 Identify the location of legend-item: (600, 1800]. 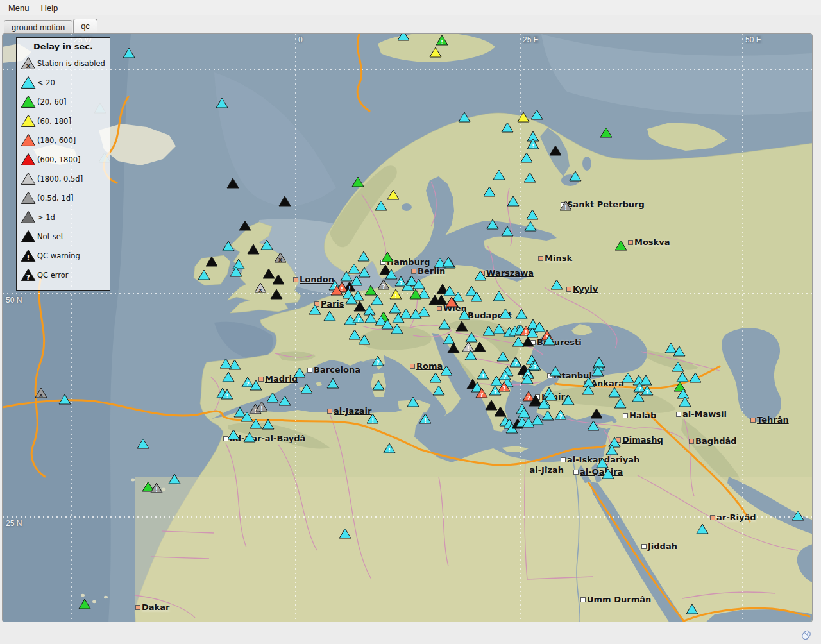
(63, 160).